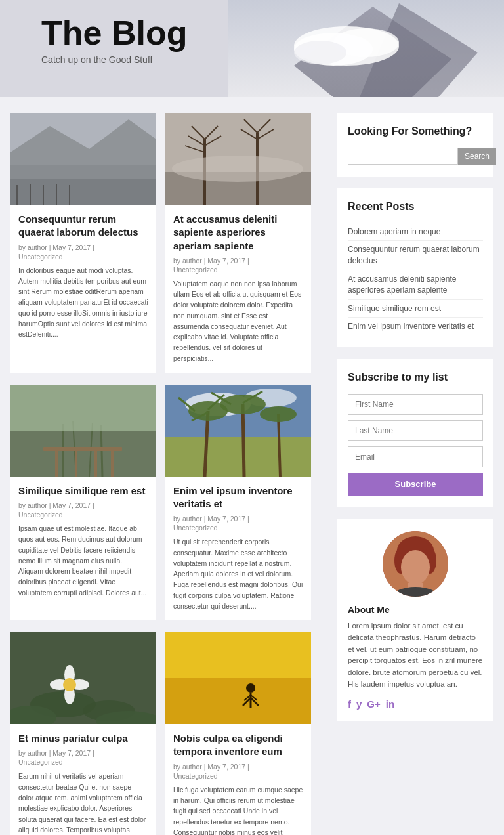 This screenshot has width=504, height=835. Describe the element at coordinates (83, 561) in the screenshot. I see `post-excerpt: Ipsam quae ut est molestiae. Itaque ab q…` at that location.